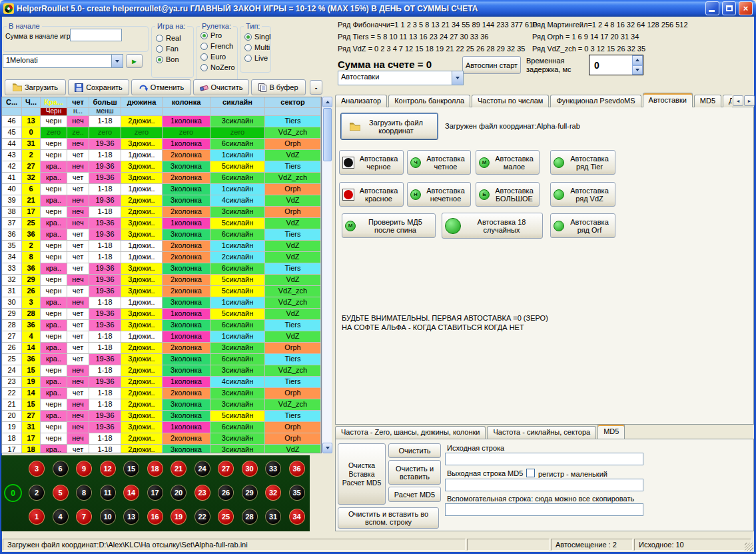  What do you see at coordinates (508, 163) in the screenshot?
I see `autobet-button: МАвтоставка малое` at bounding box center [508, 163].